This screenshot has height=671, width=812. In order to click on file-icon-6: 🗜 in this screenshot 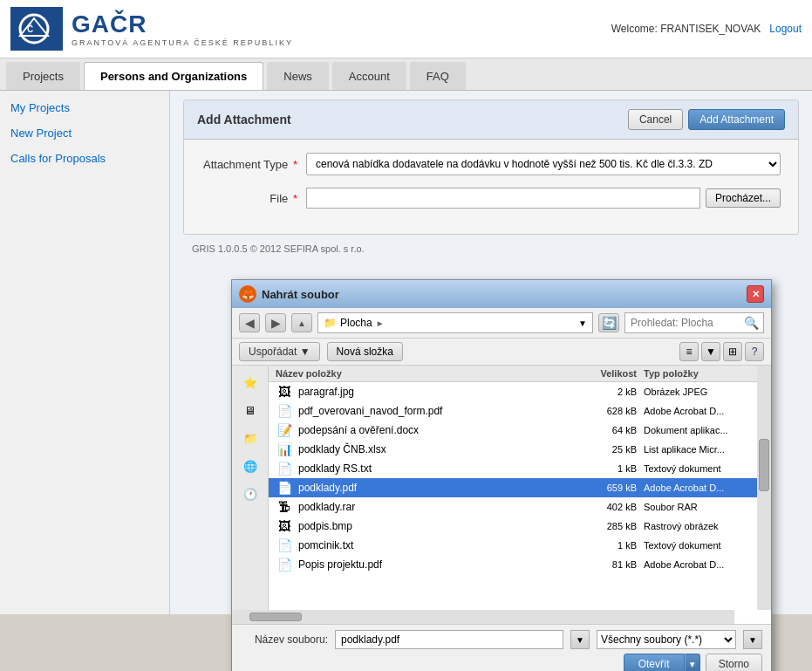, I will do `click(284, 507)`.